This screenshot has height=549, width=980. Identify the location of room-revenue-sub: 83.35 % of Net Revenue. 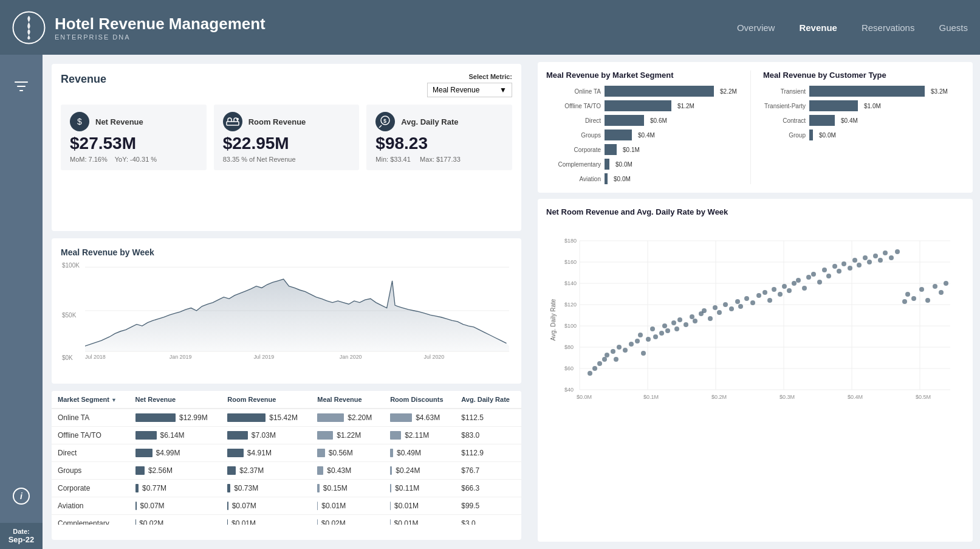
(287, 159).